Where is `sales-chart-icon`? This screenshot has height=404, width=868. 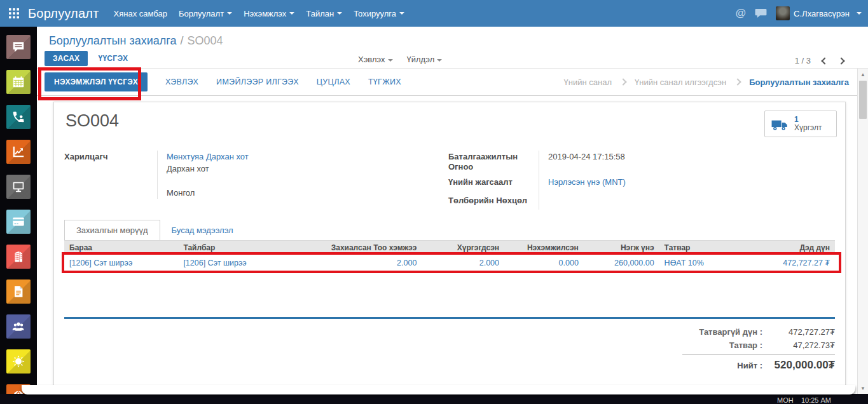 sales-chart-icon is located at coordinates (18, 152).